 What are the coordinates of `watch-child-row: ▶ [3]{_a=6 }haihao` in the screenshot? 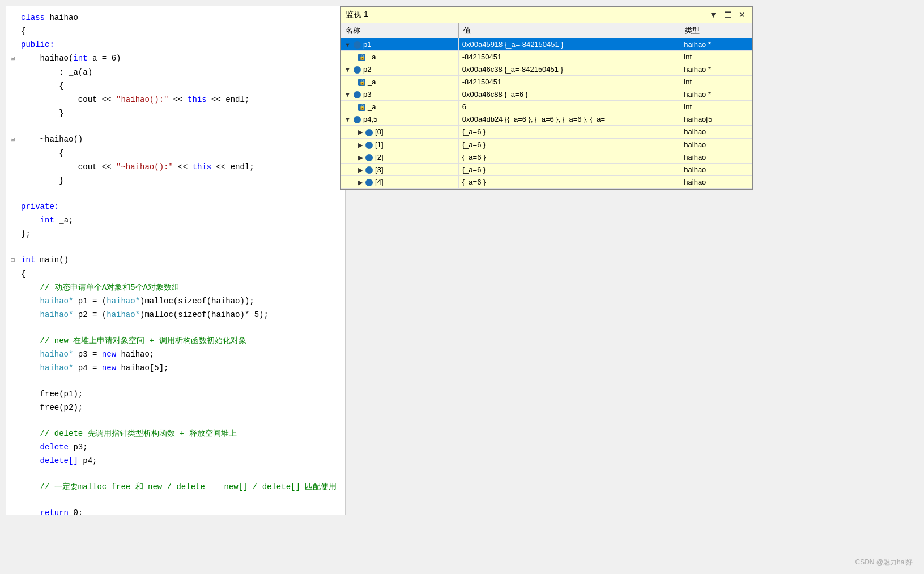 It's located at (547, 169).